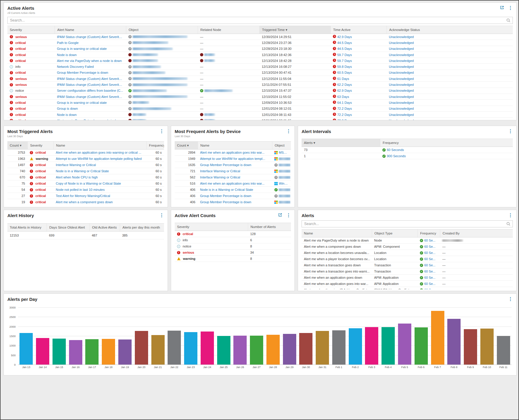 Image resolution: width=519 pixels, height=420 pixels. Describe the element at coordinates (345, 91) in the screenshot. I see `time-active-link: 62.9 Days` at that location.